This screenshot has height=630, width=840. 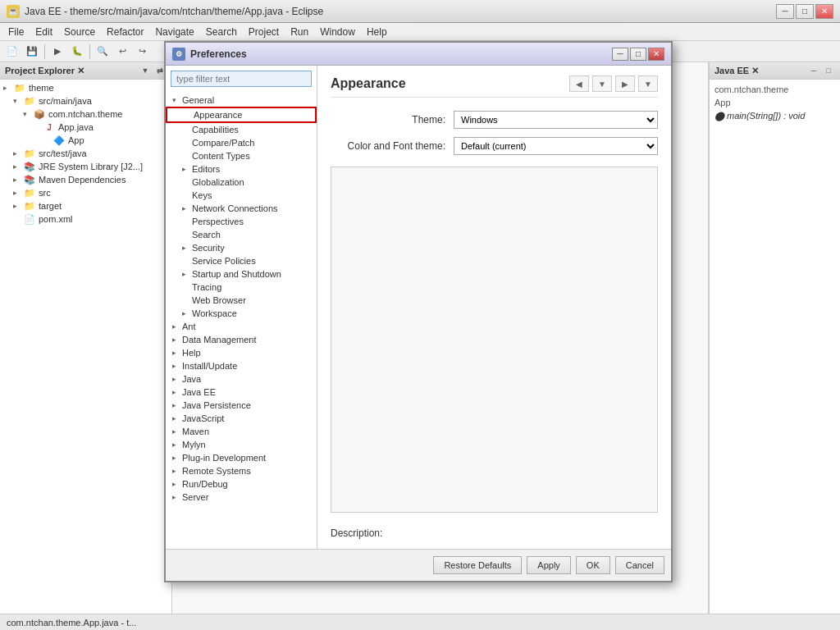 I want to click on menu-search: Search, so click(x=221, y=32).